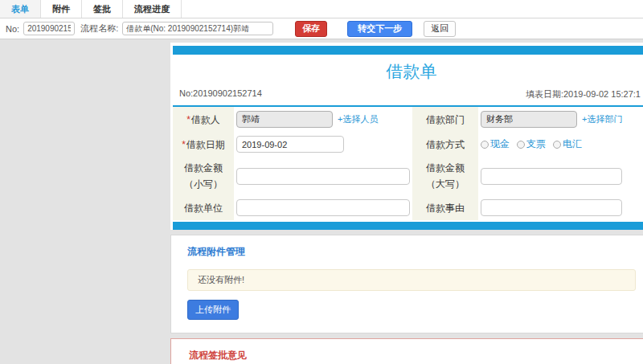 This screenshot has width=643, height=364. I want to click on select-person-link: +选择人员, so click(358, 119).